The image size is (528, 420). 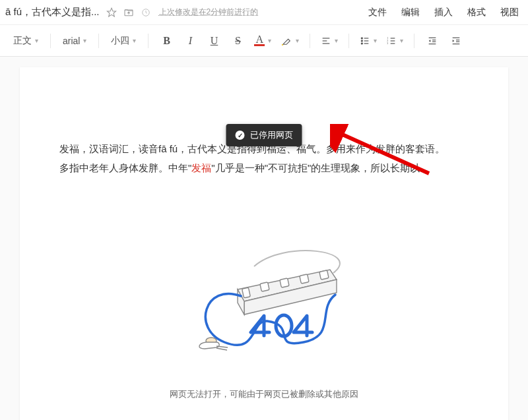 I want to click on highlight-icon, so click(x=286, y=41).